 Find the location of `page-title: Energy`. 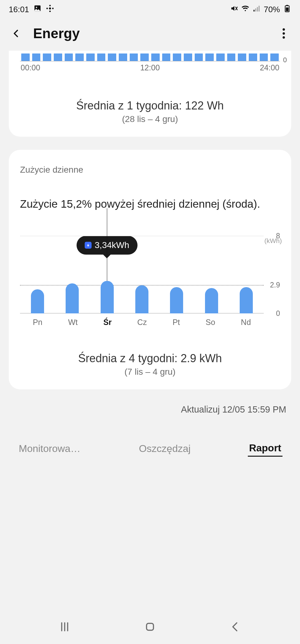

page-title: Energy is located at coordinates (56, 33).